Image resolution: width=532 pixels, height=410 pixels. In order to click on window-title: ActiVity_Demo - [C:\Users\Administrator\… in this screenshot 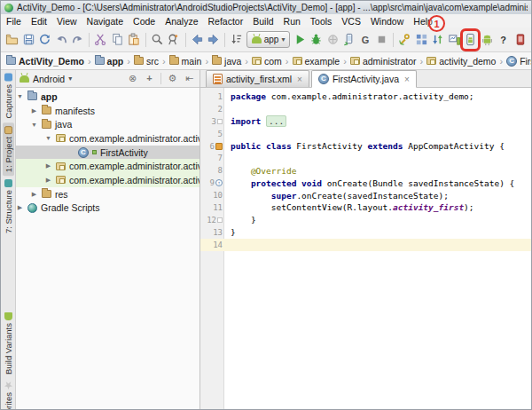, I will do `click(272, 7)`.